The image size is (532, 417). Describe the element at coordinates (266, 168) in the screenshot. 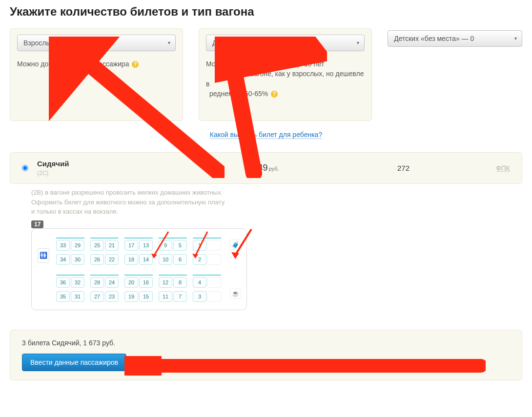

I see `car-price: 649руб.` at that location.